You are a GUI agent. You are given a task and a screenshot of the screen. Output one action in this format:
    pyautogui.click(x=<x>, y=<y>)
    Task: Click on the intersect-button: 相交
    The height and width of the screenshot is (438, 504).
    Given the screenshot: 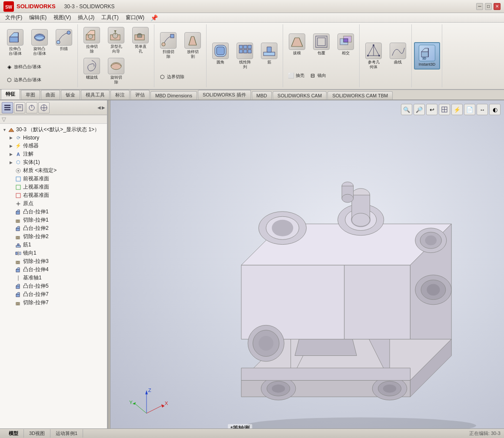 What is the action you would take?
    pyautogui.click(x=346, y=45)
    